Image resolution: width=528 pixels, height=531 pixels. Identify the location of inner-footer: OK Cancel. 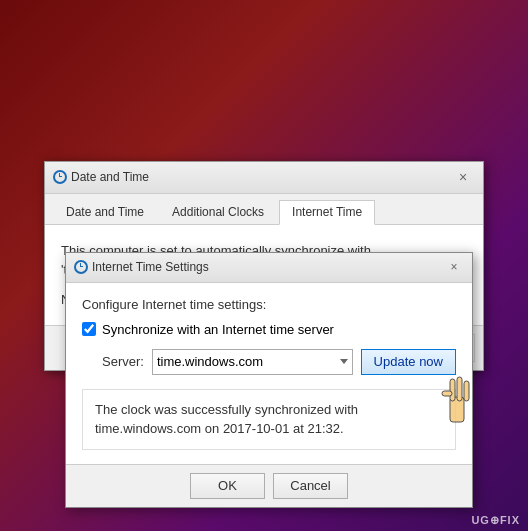
(269, 486).